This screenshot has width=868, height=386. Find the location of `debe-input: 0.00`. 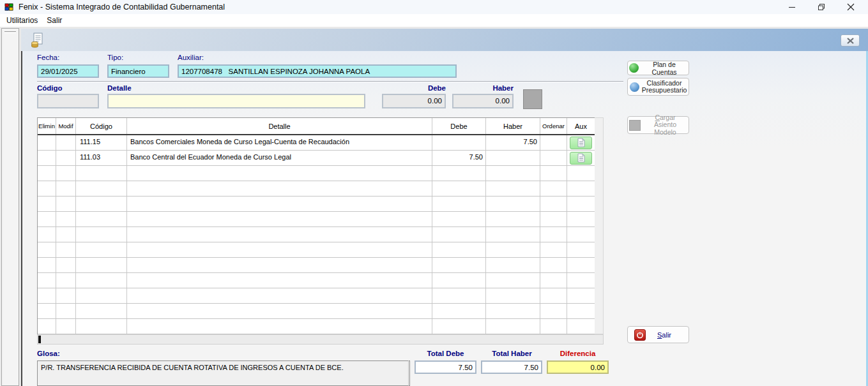

debe-input: 0.00 is located at coordinates (414, 101).